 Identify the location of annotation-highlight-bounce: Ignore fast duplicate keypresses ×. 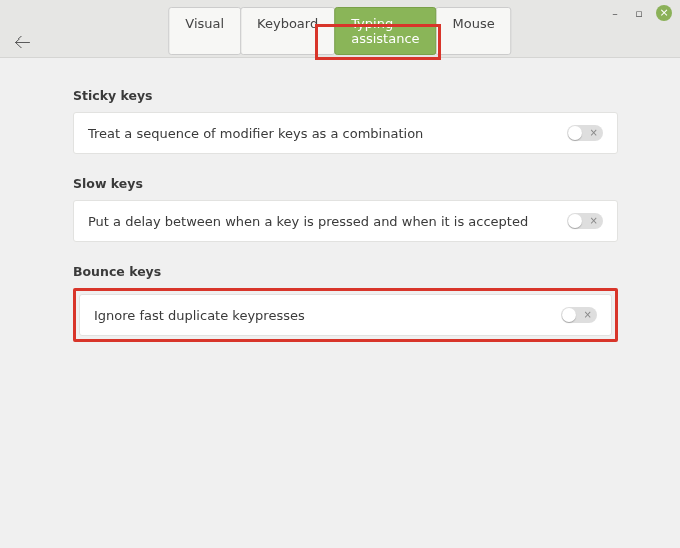
(346, 315).